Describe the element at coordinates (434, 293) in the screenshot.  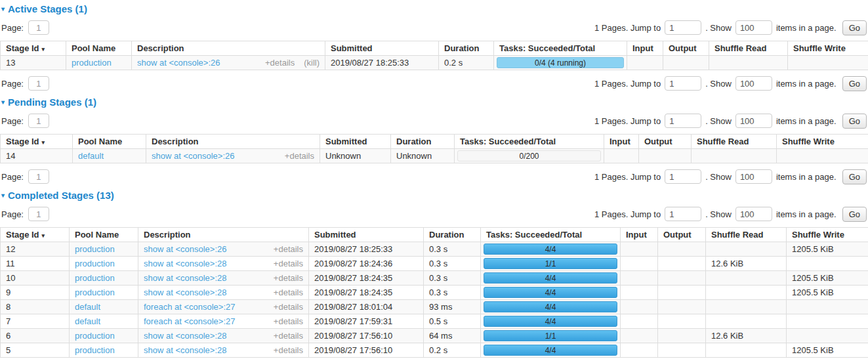
I see `table-row: 9 production show at <console>:28 +detai…` at that location.